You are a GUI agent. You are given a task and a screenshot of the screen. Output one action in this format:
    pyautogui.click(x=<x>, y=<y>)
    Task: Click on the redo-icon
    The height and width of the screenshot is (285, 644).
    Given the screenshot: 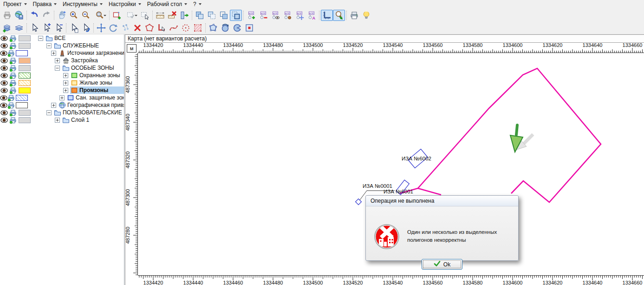 What is the action you would take?
    pyautogui.click(x=46, y=15)
    